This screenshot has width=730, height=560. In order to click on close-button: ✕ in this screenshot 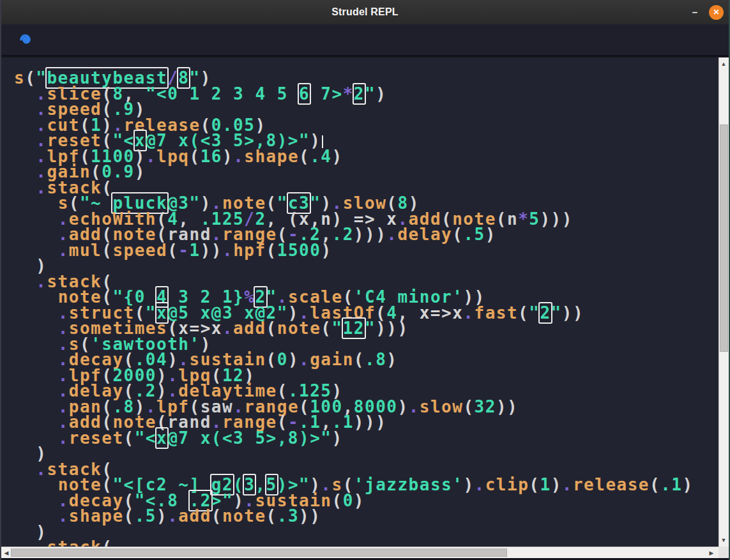, I will do `click(717, 13)`.